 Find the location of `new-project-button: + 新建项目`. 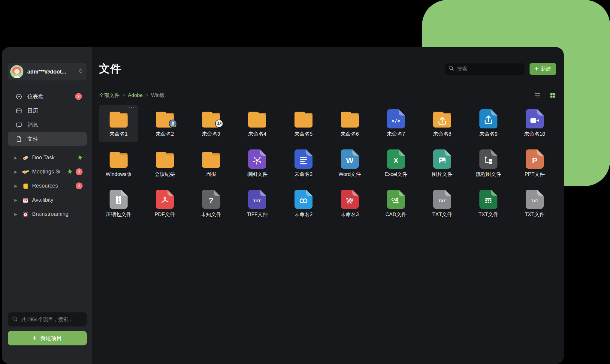

new-project-button: + 新建项目 is located at coordinates (47, 338).